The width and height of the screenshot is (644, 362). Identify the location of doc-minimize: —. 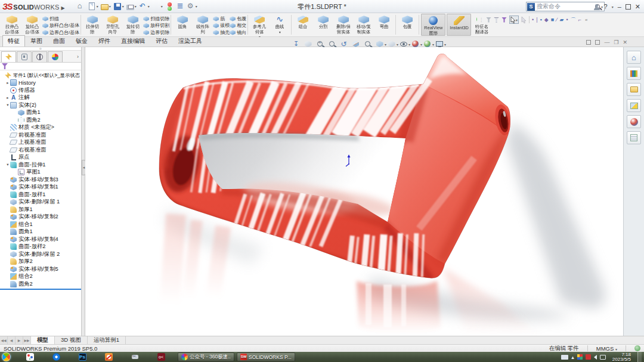
(607, 42).